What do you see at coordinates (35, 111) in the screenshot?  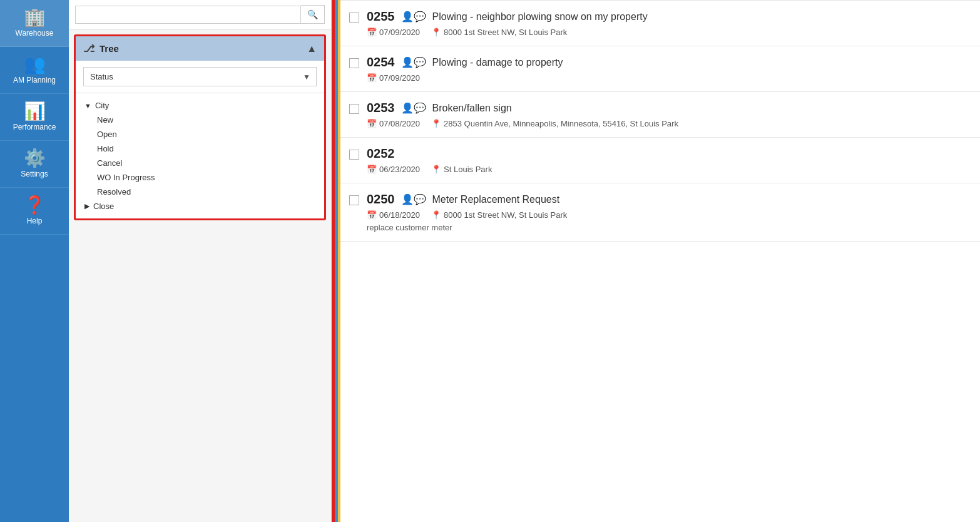 I see `performance-icon: 📊` at bounding box center [35, 111].